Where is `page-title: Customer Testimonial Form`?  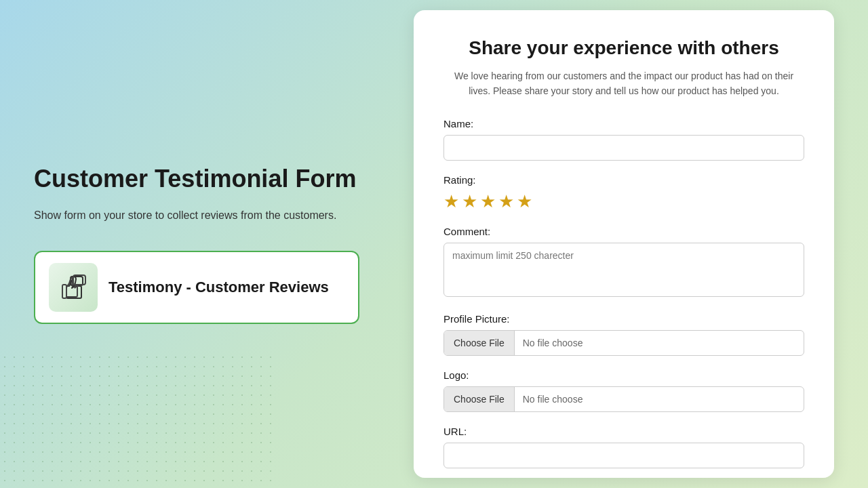
page-title: Customer Testimonial Form is located at coordinates (197, 179).